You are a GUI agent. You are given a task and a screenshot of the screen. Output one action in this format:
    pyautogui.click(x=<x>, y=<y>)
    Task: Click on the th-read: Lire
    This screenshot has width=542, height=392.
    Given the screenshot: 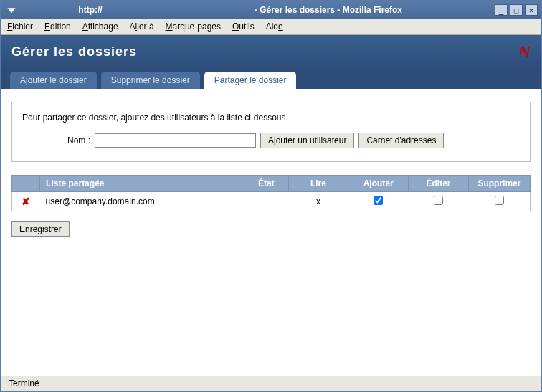 What is the action you would take?
    pyautogui.click(x=318, y=183)
    